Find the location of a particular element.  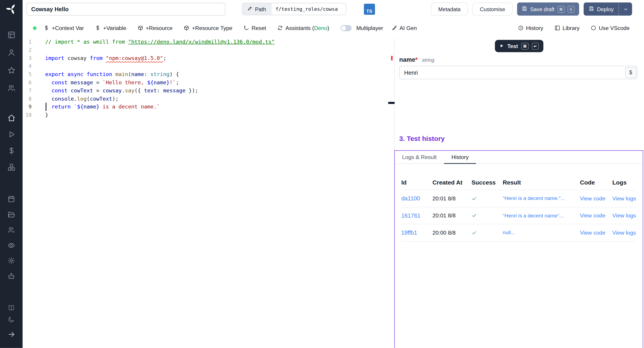

deploy-button: Deploy is located at coordinates (601, 9).